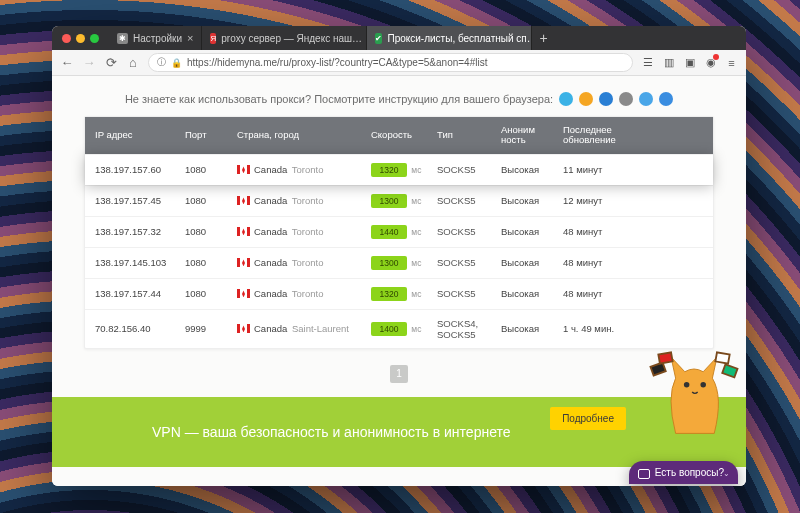  I want to click on back-icon: ←, so click(67, 63).